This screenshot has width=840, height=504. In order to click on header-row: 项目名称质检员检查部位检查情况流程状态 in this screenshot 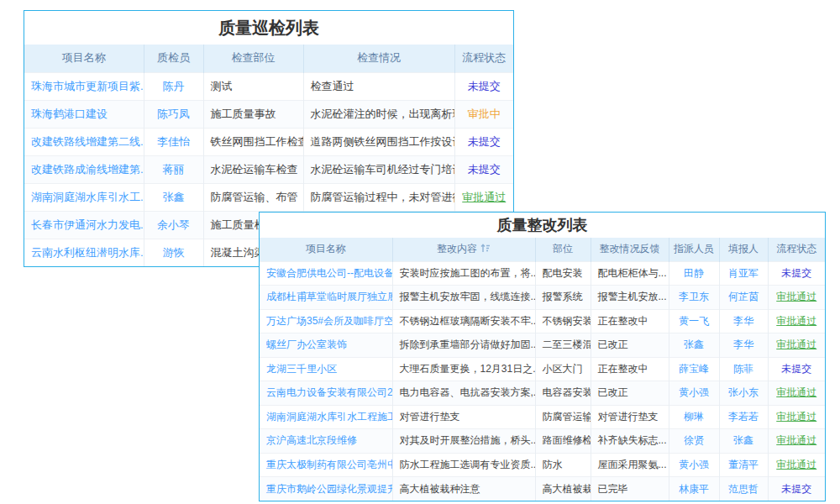, I will do `click(269, 59)`.